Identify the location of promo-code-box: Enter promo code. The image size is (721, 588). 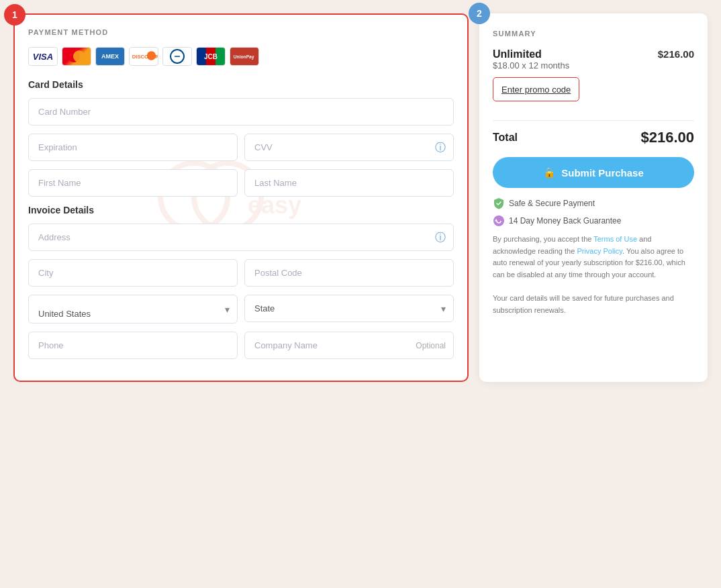
(536, 89).